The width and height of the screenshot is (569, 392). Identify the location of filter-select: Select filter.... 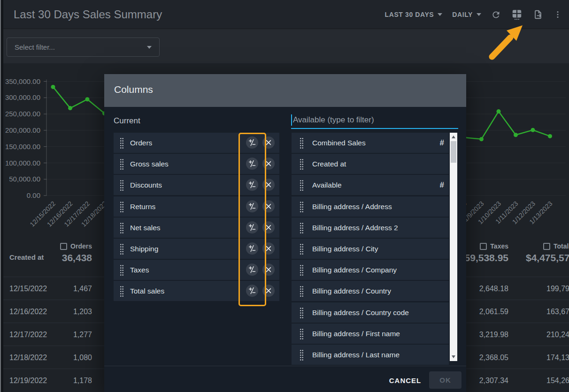
(83, 47).